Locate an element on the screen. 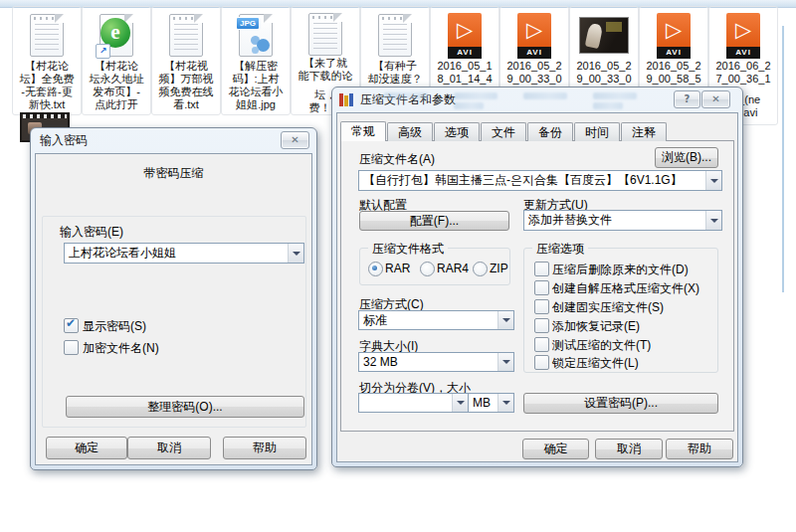  browser-e-icon is located at coordinates (116, 36).